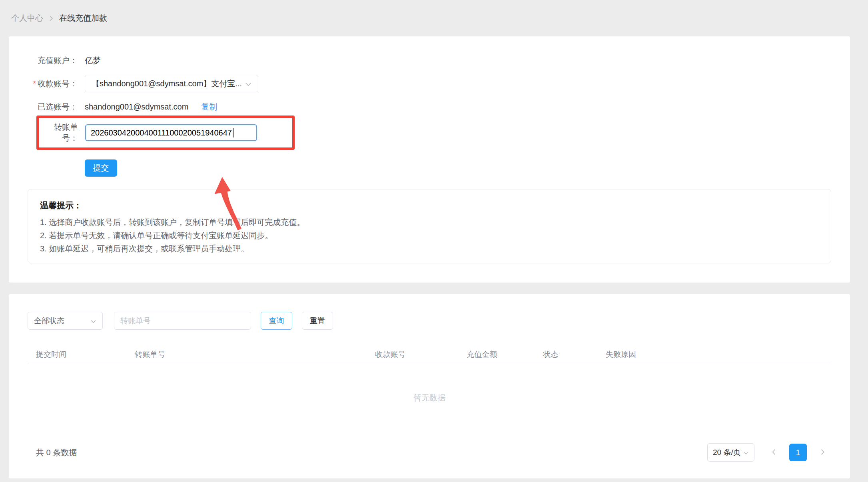  What do you see at coordinates (168, 84) in the screenshot?
I see `payee-account-select-value: 【shandong001@sdymsat.com】支付宝...` at bounding box center [168, 84].